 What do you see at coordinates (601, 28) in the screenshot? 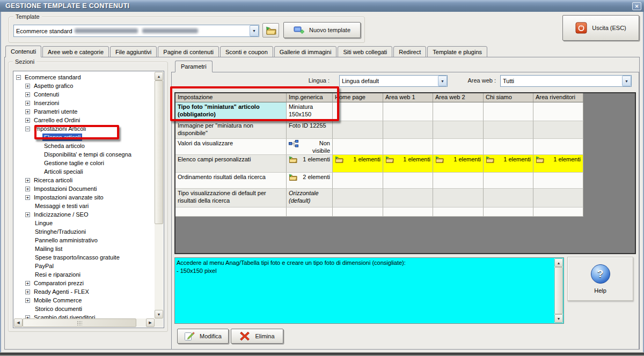
I see `exit-button: Uscita (ESC)` at bounding box center [601, 28].